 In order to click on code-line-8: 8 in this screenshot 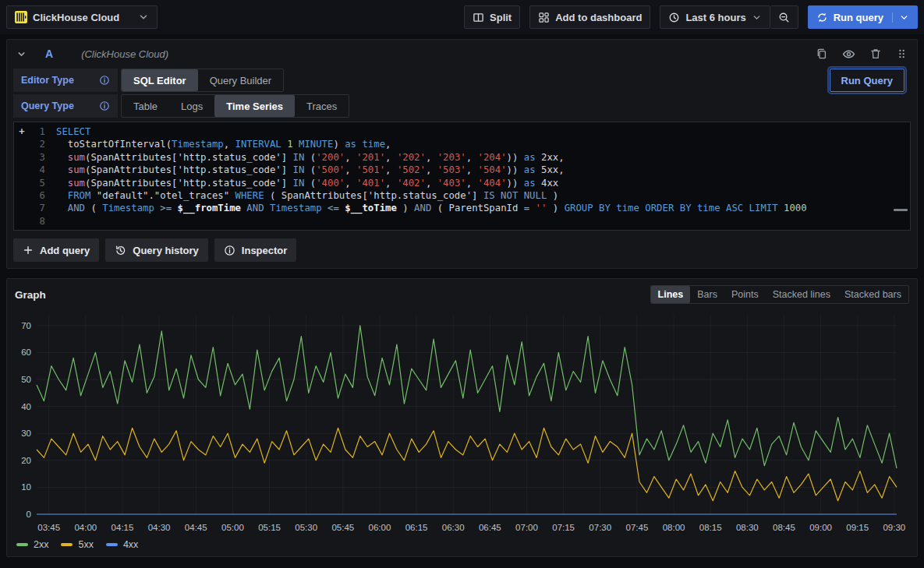, I will do `click(462, 221)`.